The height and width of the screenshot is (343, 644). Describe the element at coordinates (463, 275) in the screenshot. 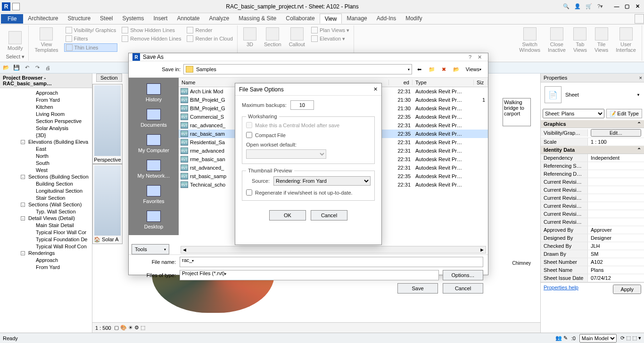

I see `options-button: Options…` at that location.